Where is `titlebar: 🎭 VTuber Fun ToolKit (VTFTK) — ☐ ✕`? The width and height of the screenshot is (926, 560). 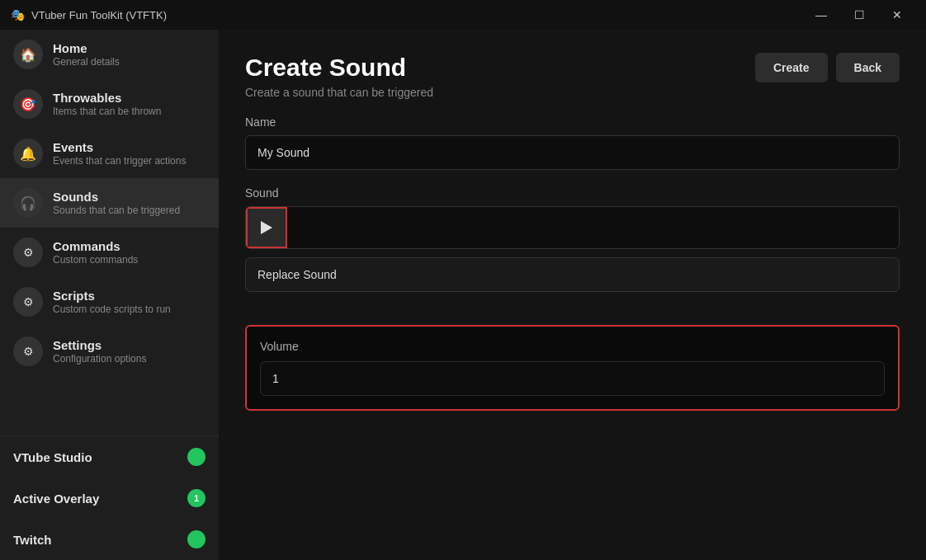 titlebar: 🎭 VTuber Fun ToolKit (VTFTK) — ☐ ✕ is located at coordinates (463, 15).